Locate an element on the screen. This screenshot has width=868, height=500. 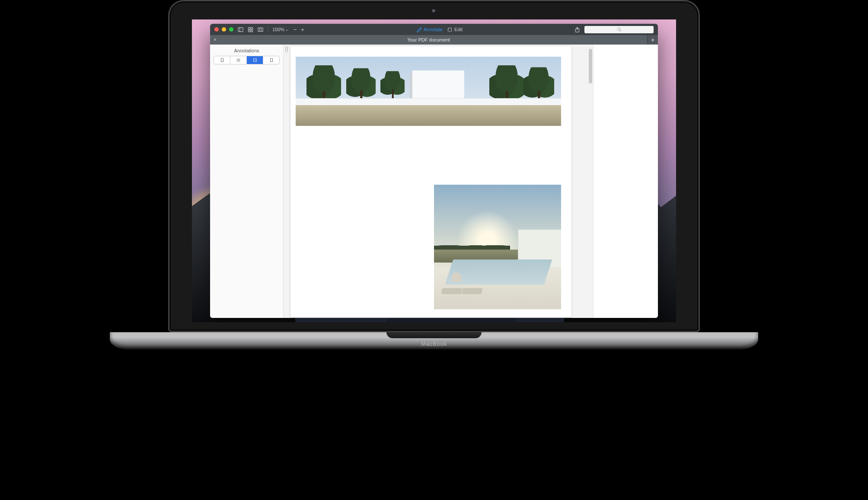
thumbnail-view-button is located at coordinates (251, 29).